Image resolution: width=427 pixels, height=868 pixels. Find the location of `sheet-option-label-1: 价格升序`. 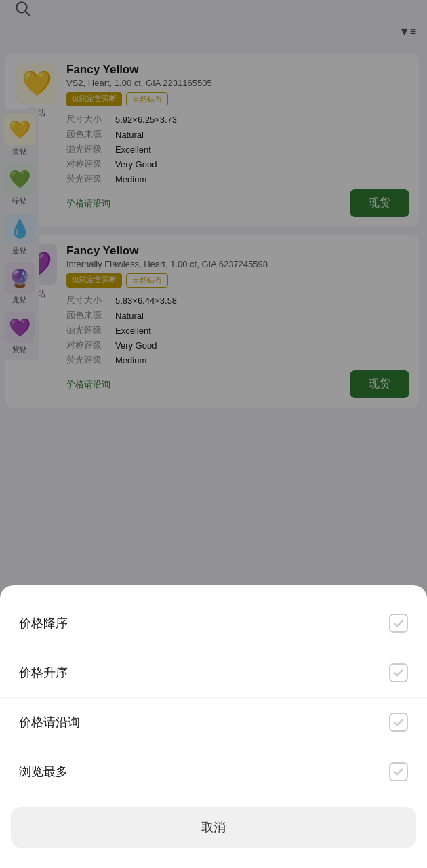

sheet-option-label-1: 价格升序 is located at coordinates (43, 673).